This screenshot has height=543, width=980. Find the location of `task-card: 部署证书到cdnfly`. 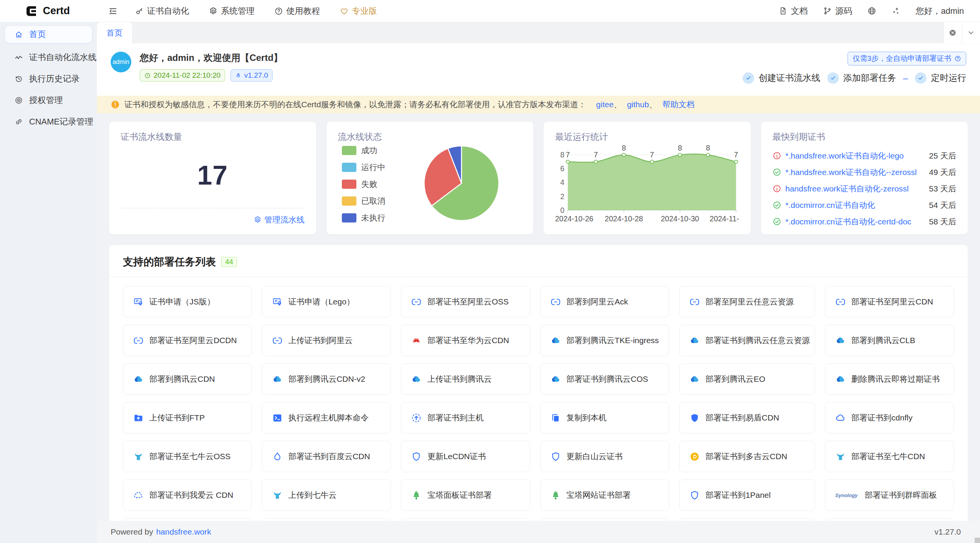

task-card: 部署证书到cdnfly is located at coordinates (890, 418).